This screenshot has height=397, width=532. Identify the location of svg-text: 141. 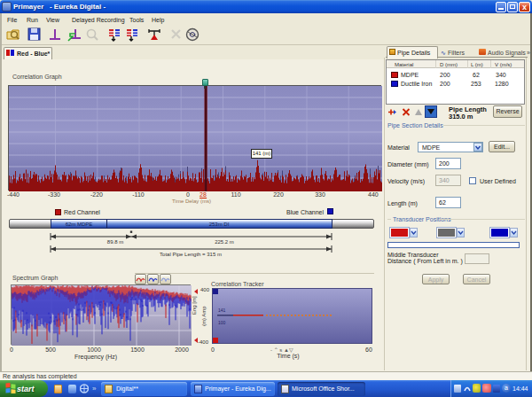
(222, 310).